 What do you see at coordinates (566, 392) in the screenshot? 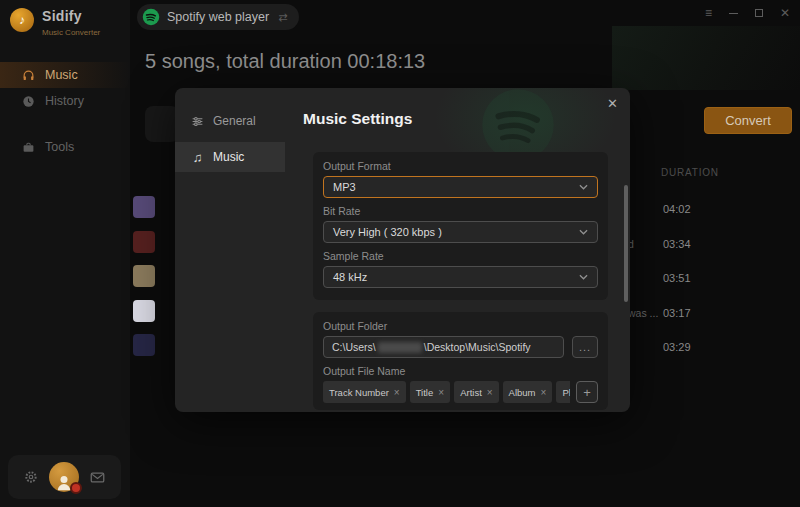
I see `tag-label: Playlist Index` at bounding box center [566, 392].